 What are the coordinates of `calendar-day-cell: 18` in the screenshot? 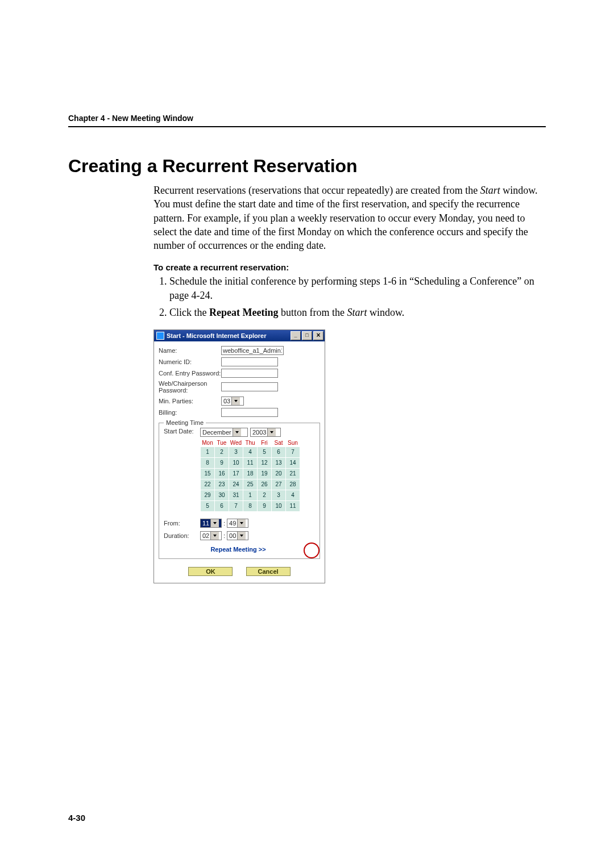 It's located at (250, 474).